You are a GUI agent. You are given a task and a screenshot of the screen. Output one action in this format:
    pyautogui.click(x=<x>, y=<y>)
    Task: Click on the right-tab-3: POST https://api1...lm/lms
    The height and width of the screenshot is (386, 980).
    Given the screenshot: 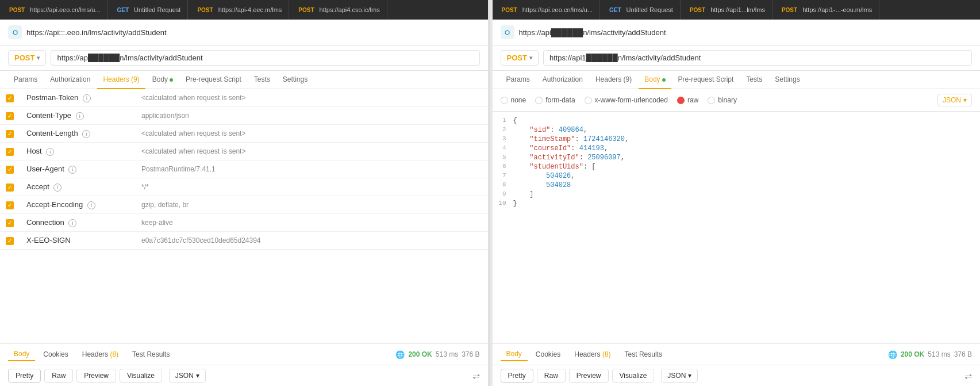 What is the action you would take?
    pyautogui.click(x=727, y=10)
    